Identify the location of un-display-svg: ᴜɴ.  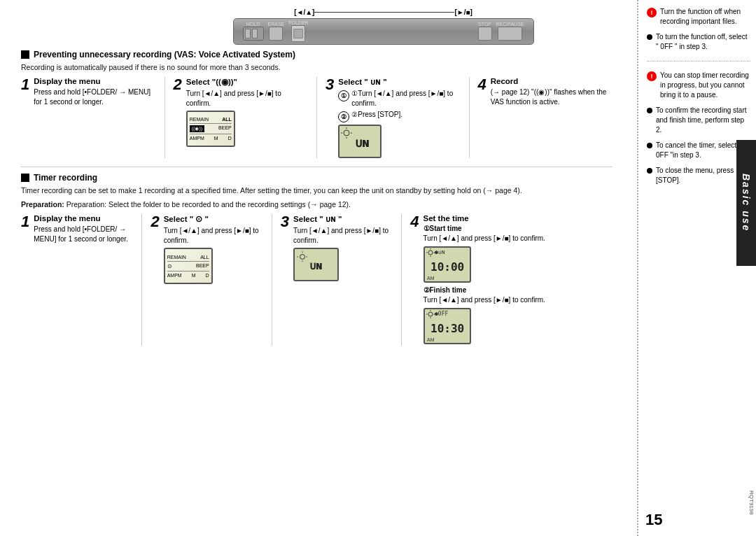
(360, 141).